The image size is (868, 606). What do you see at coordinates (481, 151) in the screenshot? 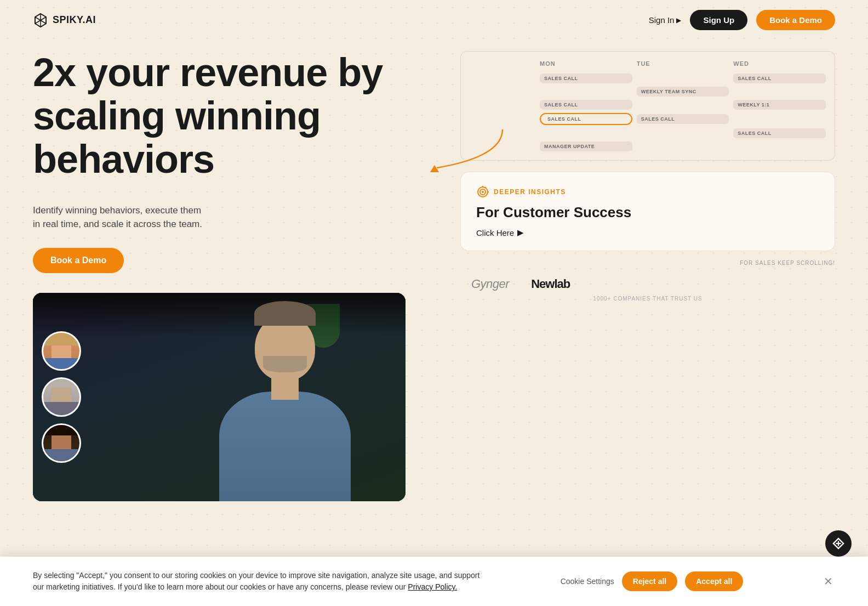
I see `arrow-curve-icon` at bounding box center [481, 151].